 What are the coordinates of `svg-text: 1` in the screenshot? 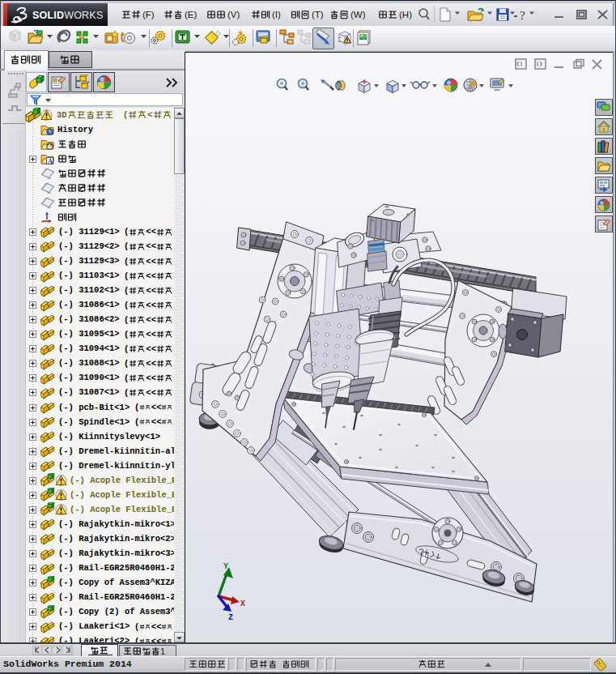 It's located at (163, 651).